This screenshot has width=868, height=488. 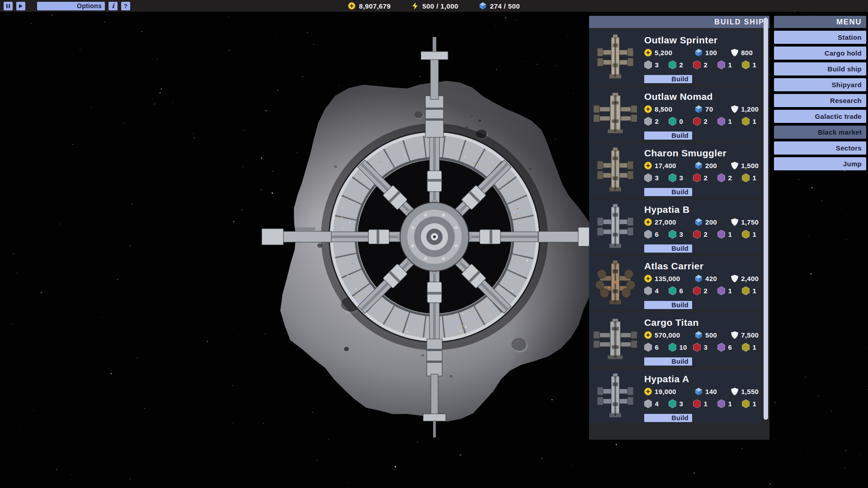 What do you see at coordinates (113, 6) in the screenshot?
I see `info-button: i` at bounding box center [113, 6].